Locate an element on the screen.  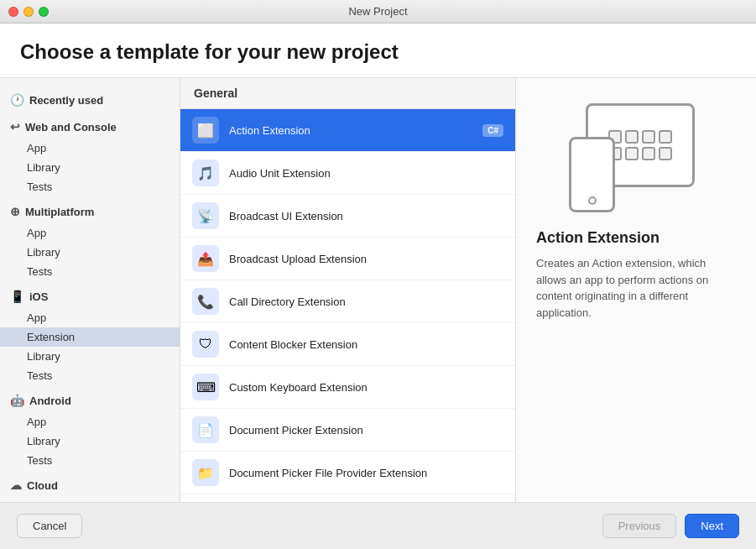
maximize-button is located at coordinates (44, 12).